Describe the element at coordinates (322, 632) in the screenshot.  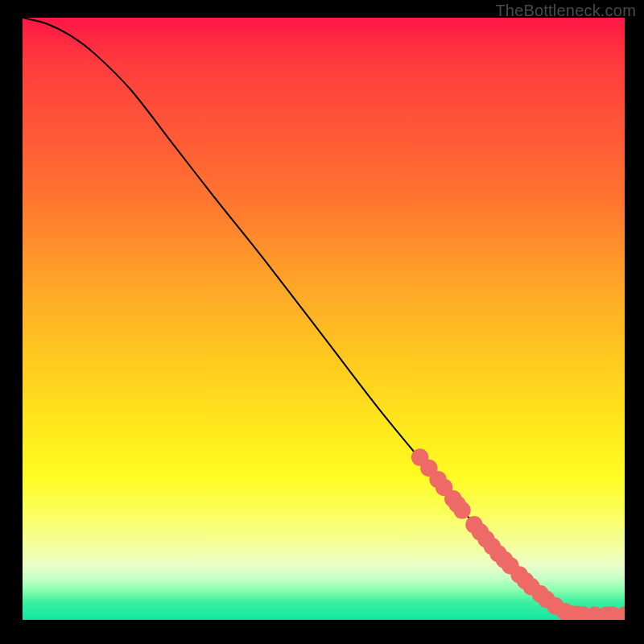
I see `frame-bottom` at that location.